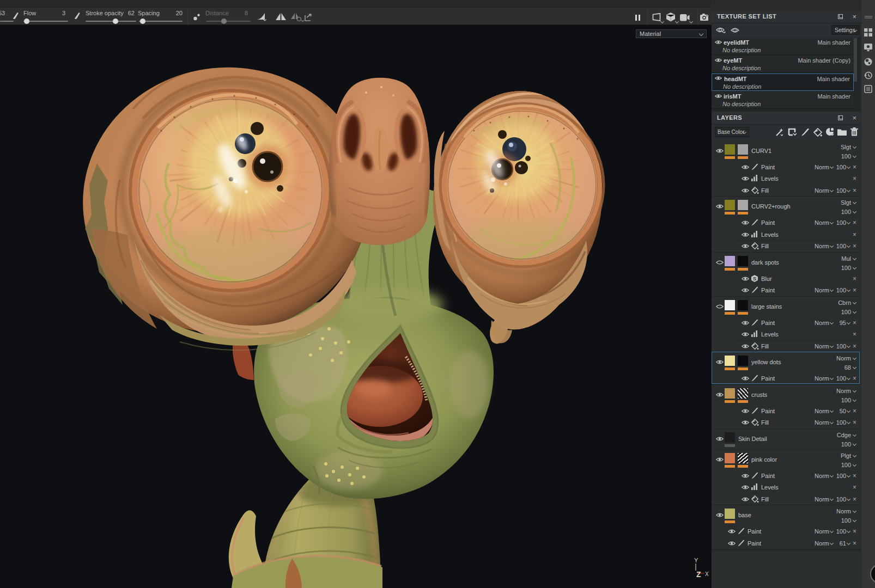 Image resolution: width=875 pixels, height=588 pixels. Describe the element at coordinates (698, 574) in the screenshot. I see `svg-text: Z` at that location.